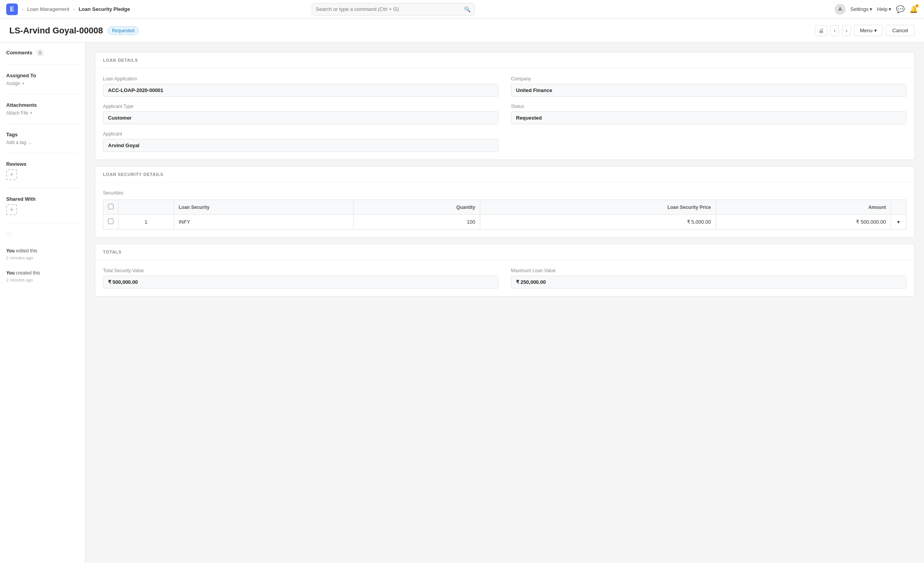 This screenshot has height=563, width=924. I want to click on tags-label: Tags, so click(43, 134).